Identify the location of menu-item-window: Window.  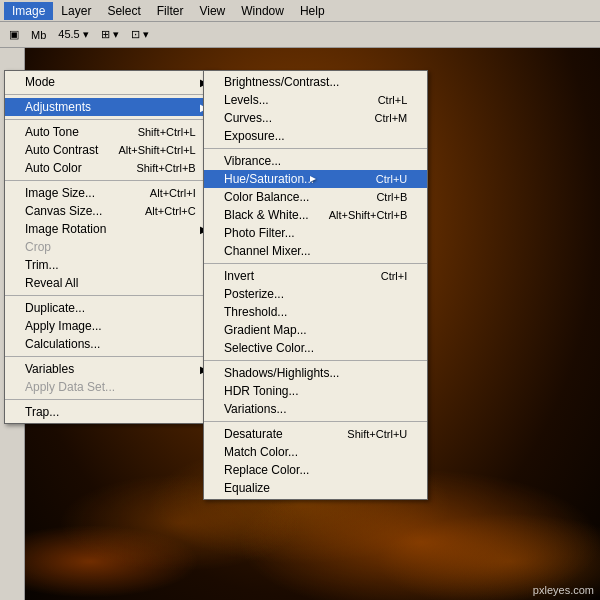
(262, 11).